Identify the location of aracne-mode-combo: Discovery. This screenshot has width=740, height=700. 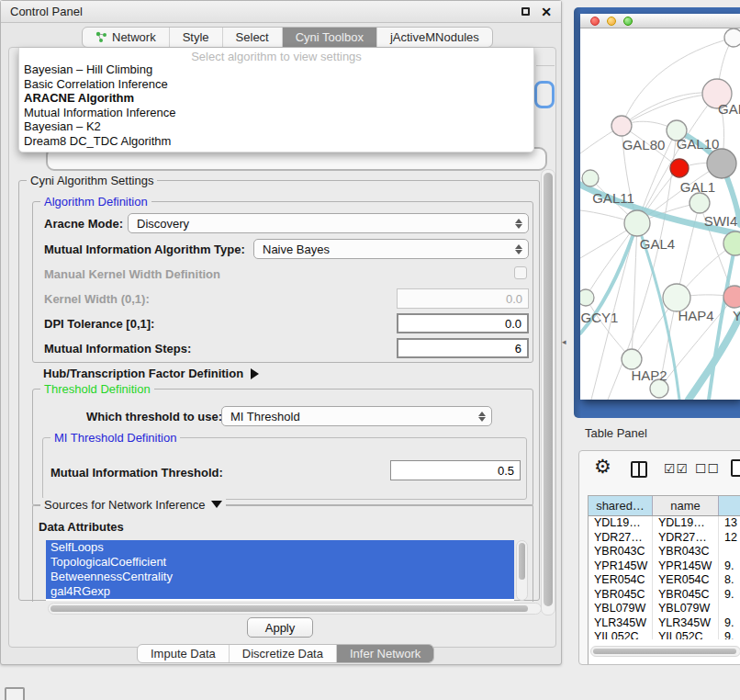
(329, 223).